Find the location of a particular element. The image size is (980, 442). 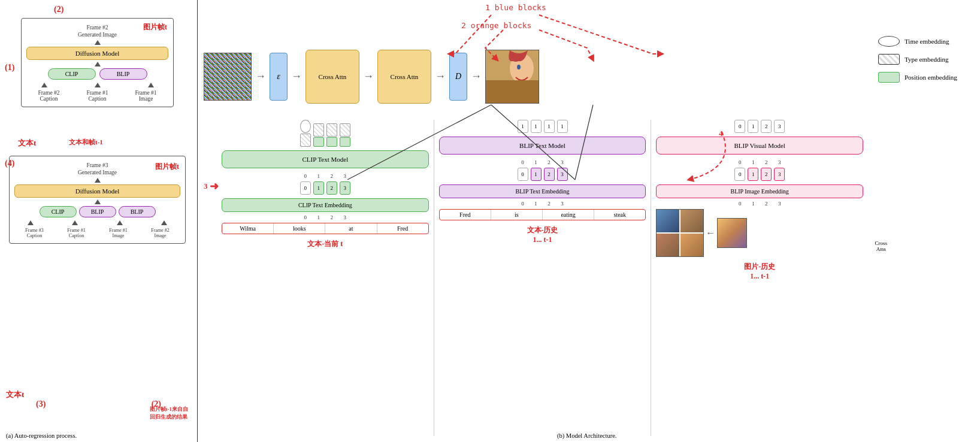

text-label-upper: 文本t is located at coordinates (27, 143).